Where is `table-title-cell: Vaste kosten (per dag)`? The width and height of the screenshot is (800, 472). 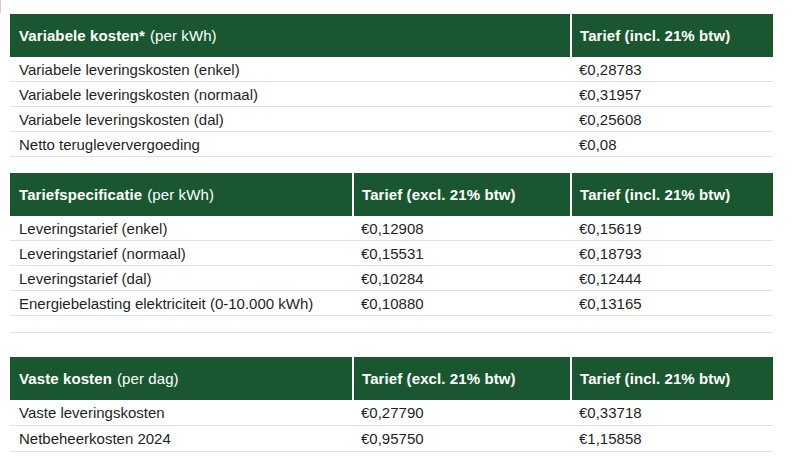 table-title-cell: Vaste kosten (per dag) is located at coordinates (181, 378).